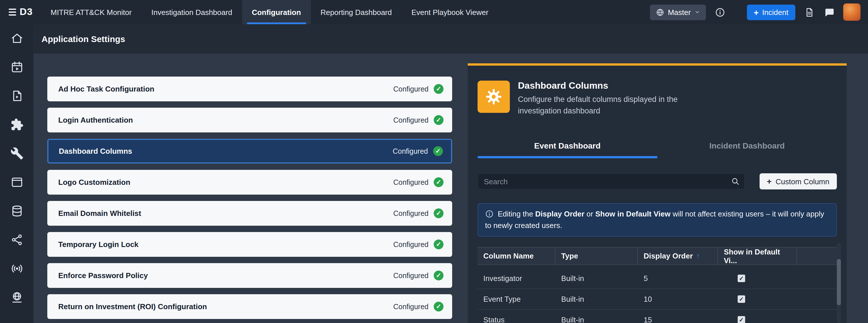 The image size is (868, 323). Describe the element at coordinates (192, 12) in the screenshot. I see `nav-item: Investigation Dashboard` at that location.